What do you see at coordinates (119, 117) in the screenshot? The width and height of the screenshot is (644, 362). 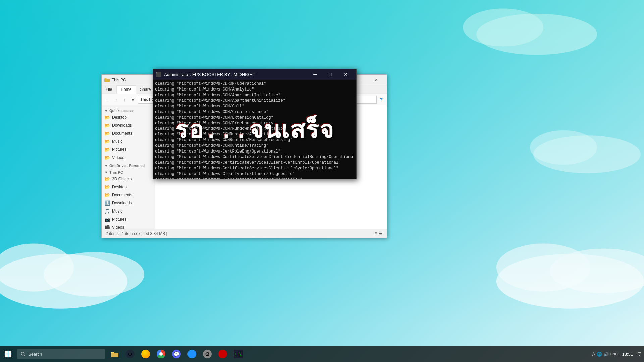 I see `sidebar-item-label: Desktop` at bounding box center [119, 117].